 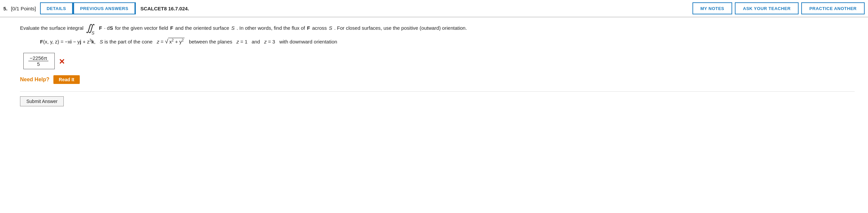 What do you see at coordinates (238, 42) in the screenshot?
I see `z1-text: z` at bounding box center [238, 42].